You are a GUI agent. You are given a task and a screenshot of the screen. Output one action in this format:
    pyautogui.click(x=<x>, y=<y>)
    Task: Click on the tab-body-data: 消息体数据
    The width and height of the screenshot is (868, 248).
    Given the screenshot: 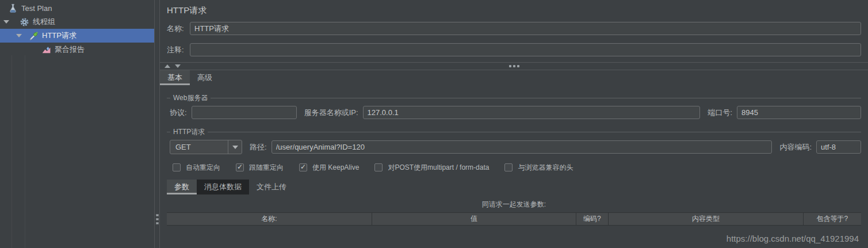 What is the action you would take?
    pyautogui.click(x=223, y=187)
    